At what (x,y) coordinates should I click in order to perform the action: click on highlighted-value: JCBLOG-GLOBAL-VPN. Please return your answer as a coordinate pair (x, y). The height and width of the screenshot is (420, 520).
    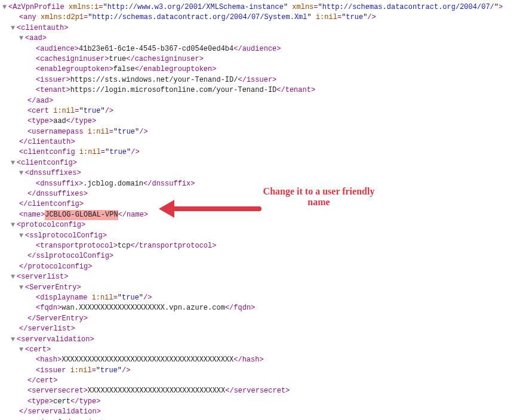
    Looking at the image, I should click on (81, 215).